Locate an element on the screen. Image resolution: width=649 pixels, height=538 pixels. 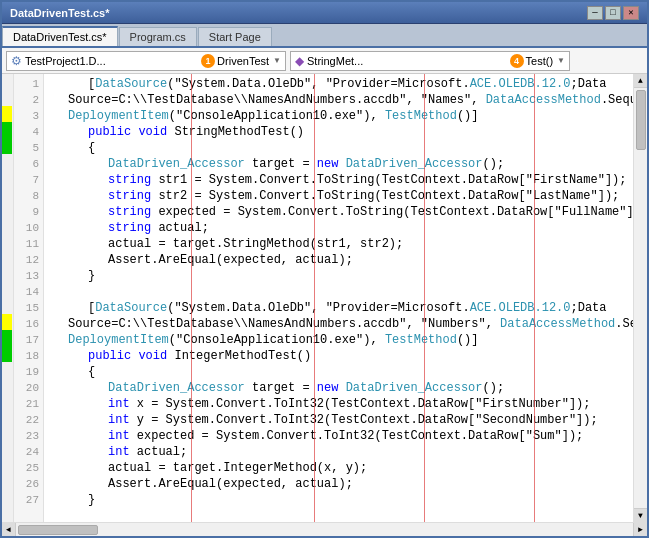
code-line-23: int expected = System.Convert.ToInt32(Te… is located at coordinates (340, 436).